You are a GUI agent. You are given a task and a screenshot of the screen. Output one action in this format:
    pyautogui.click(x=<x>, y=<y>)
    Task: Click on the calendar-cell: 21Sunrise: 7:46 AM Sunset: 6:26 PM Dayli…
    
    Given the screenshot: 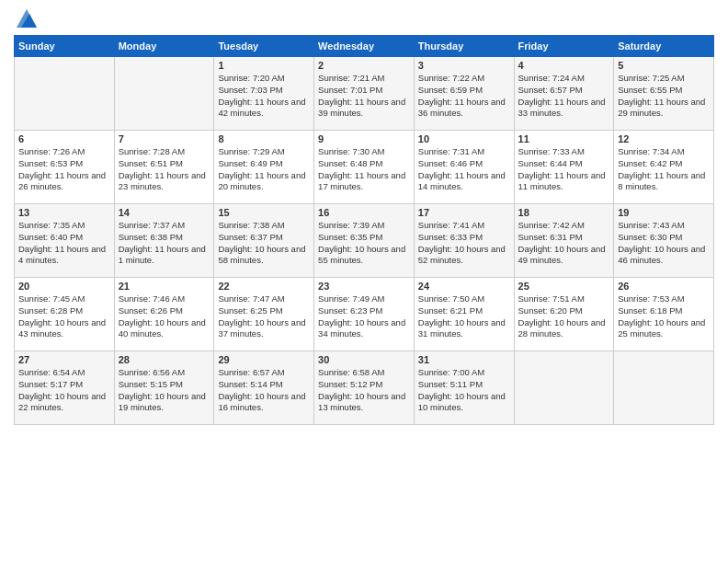 What is the action you would take?
    pyautogui.click(x=164, y=315)
    